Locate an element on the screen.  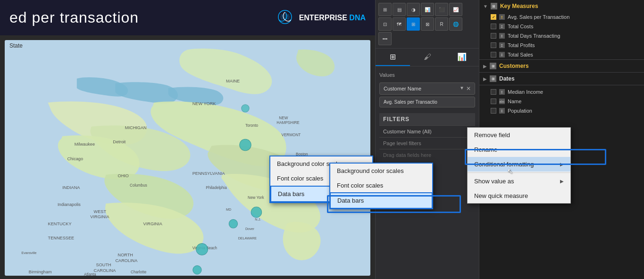
toolbar-btn-3: ◑ is located at coordinates (413, 9).